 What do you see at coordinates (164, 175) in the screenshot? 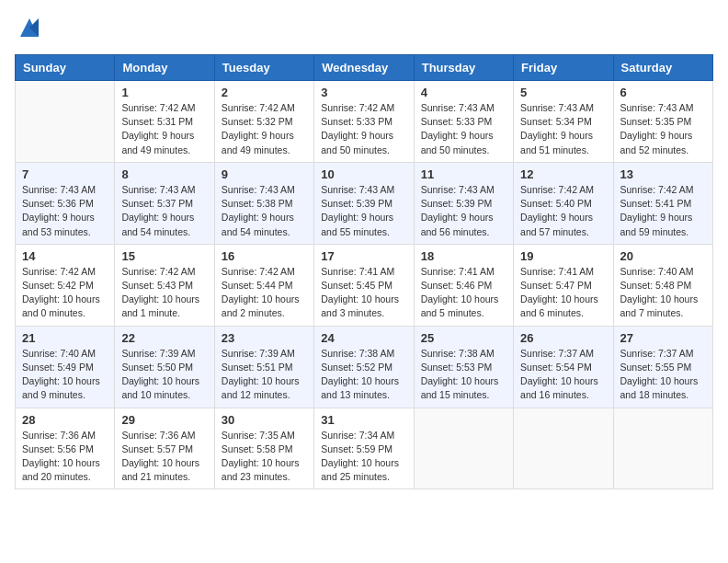
I see `day-number: 8` at bounding box center [164, 175].